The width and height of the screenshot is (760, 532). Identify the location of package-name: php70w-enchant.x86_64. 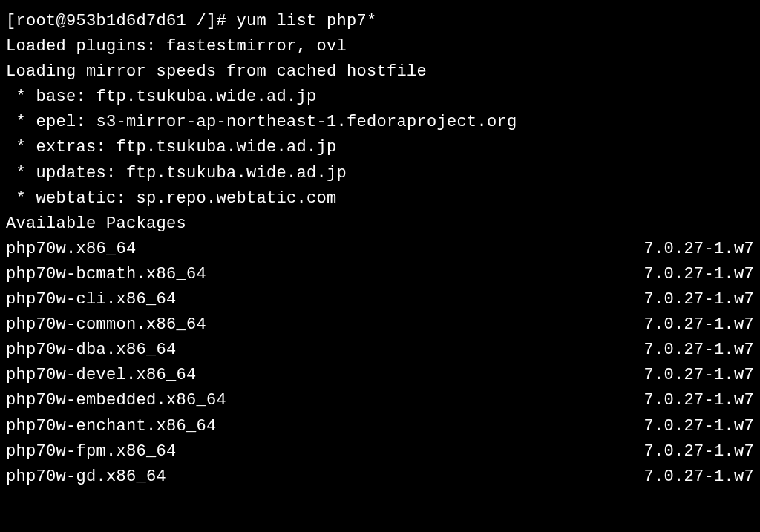
(111, 427).